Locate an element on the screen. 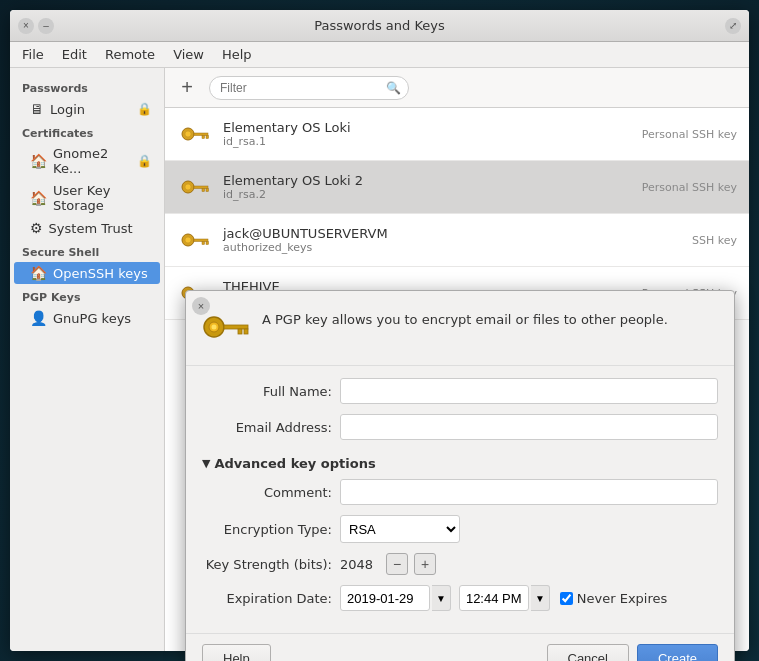 This screenshot has height=661, width=759. search-icon: 🔍 is located at coordinates (394, 88).